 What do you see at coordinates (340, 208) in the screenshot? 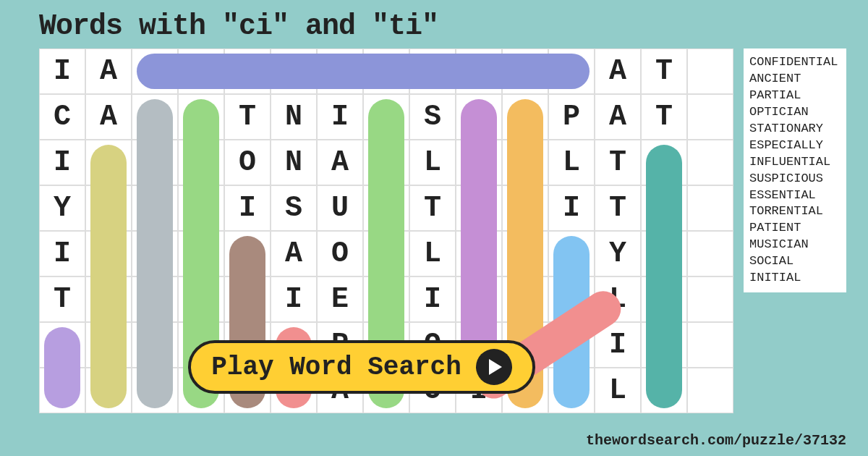
I see `grid-cell: U` at bounding box center [340, 208].